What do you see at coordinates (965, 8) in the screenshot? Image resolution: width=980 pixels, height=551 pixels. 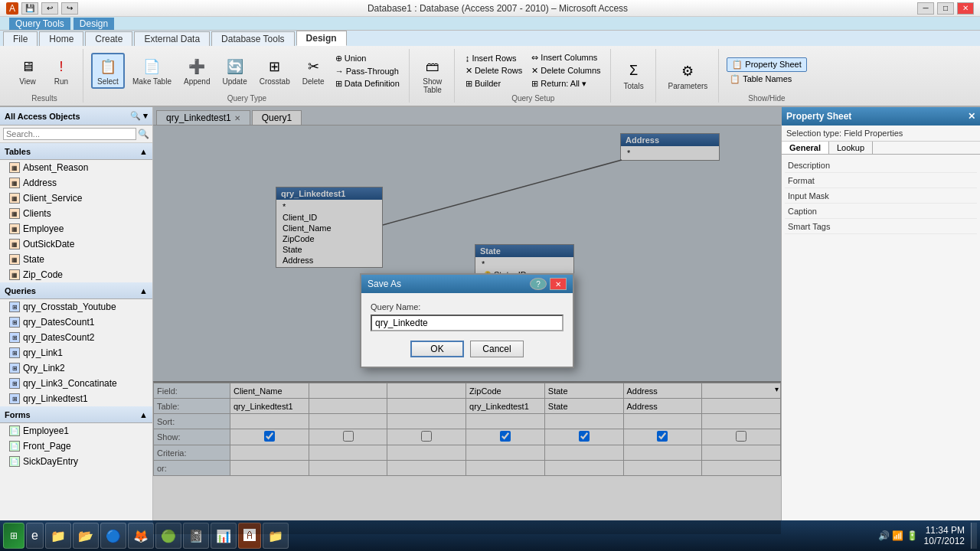 I see `close-btn: ✕` at bounding box center [965, 8].